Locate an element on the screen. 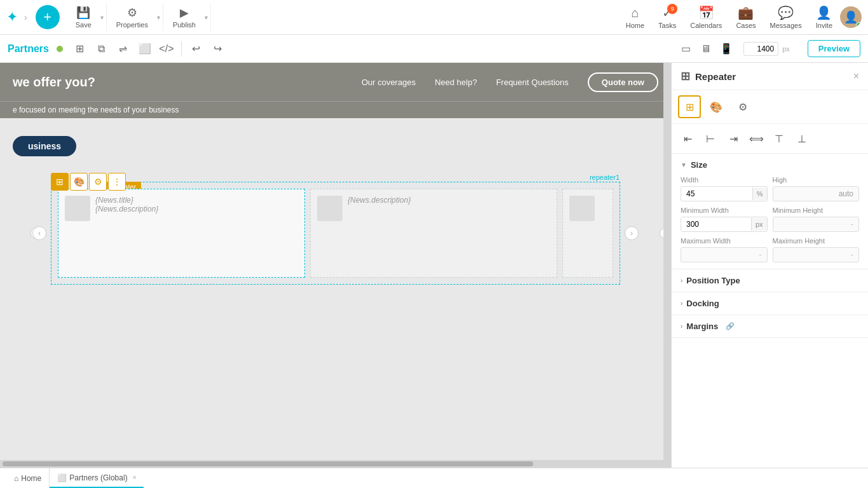 The height and width of the screenshot is (488, 868). add-button: + is located at coordinates (48, 17).